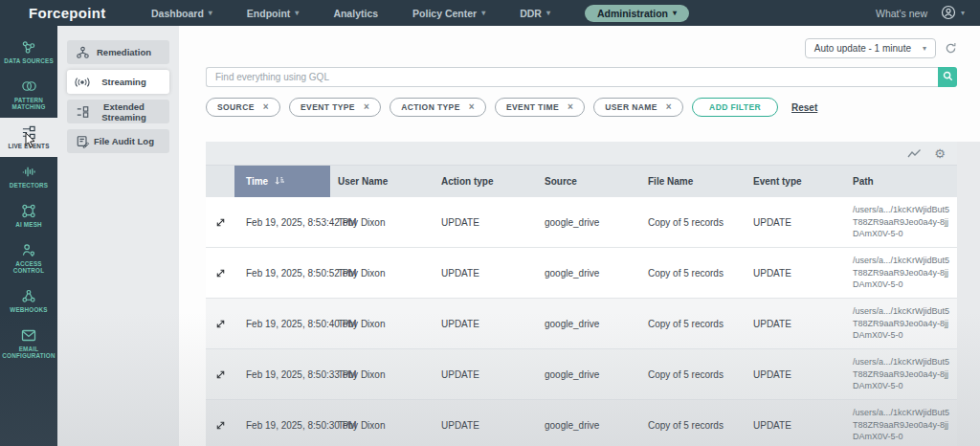 This screenshot has width=980, height=446. Describe the element at coordinates (948, 13) in the screenshot. I see `avatar-icon` at that location.